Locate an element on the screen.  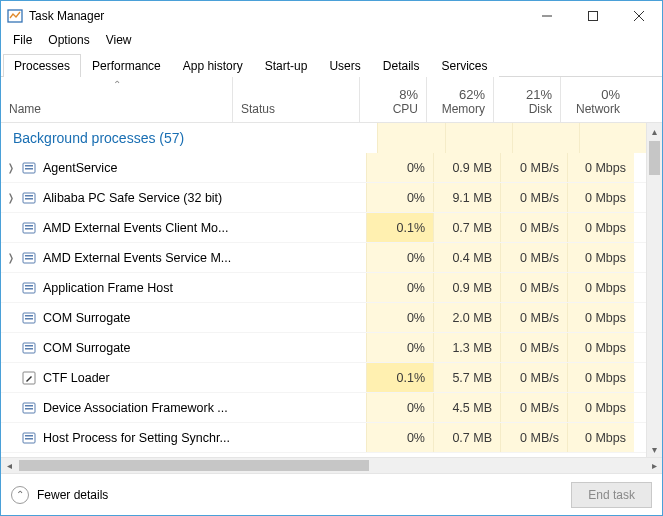
minimize-button is located at coordinates (547, 16).